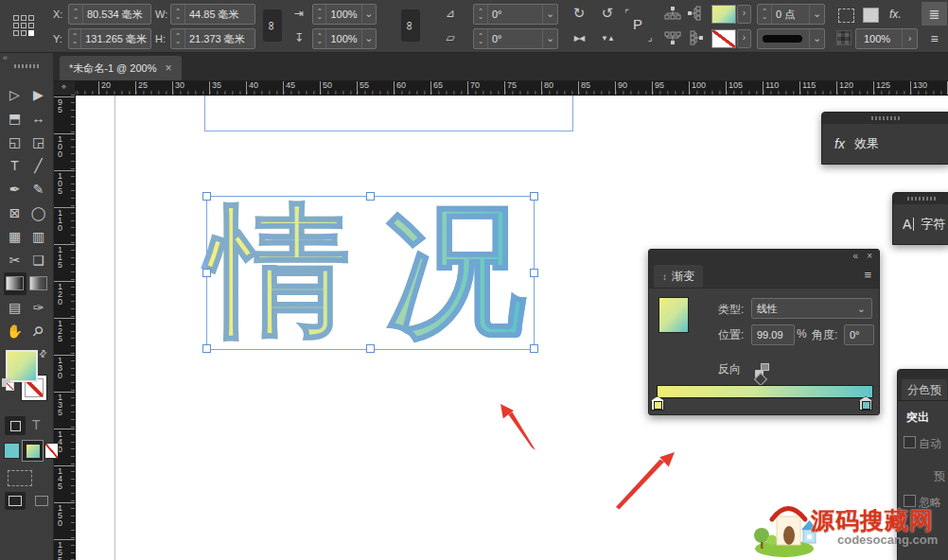 Image resolution: width=948 pixels, height=560 pixels. I want to click on constrain-scale-link-icon: ∞, so click(411, 26).